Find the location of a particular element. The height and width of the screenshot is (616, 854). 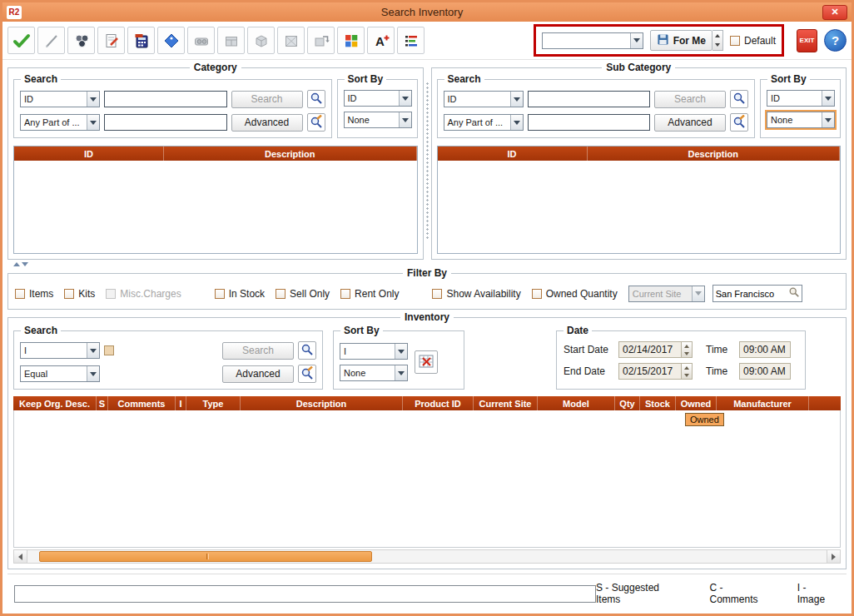

subcategory-table-body is located at coordinates (639, 206).